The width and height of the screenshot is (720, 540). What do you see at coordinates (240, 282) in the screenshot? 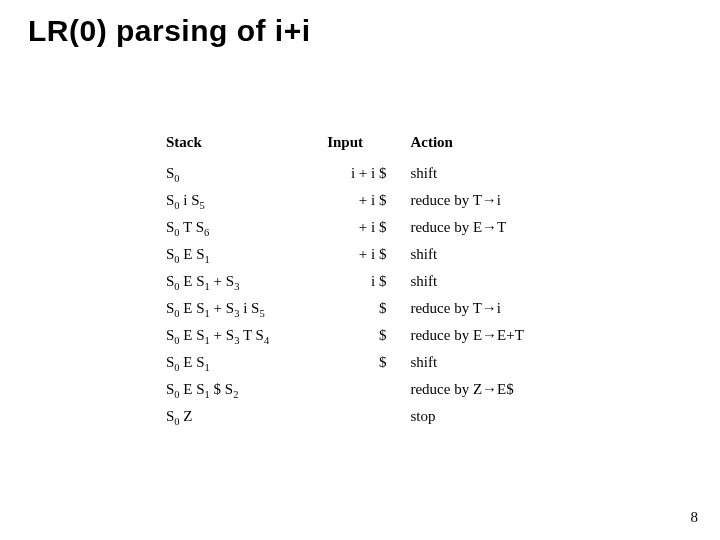
I see `cell-stack: S0 E S1 + S3` at bounding box center [240, 282].